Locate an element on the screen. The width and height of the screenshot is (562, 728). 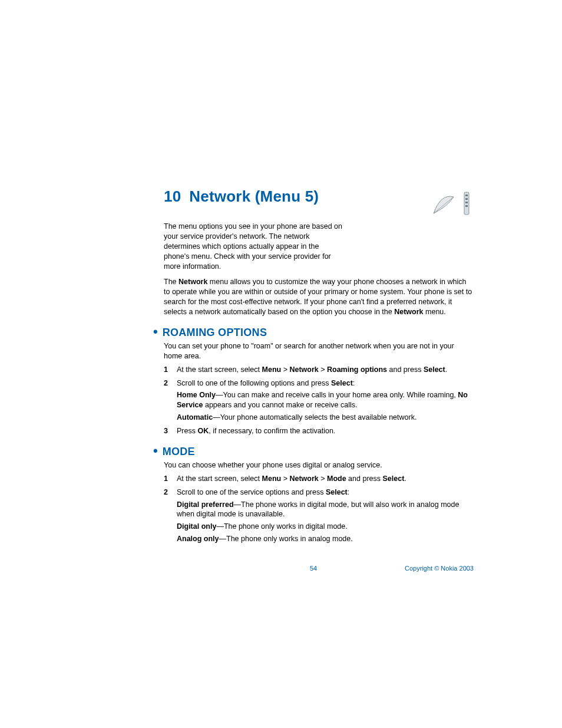
chapter-number: 10 is located at coordinates (172, 196).